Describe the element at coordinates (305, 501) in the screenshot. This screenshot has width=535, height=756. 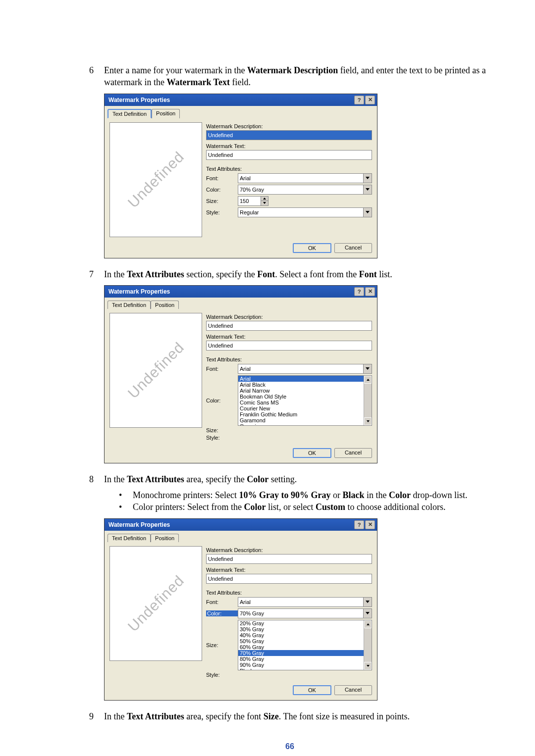
I see `step-8-sublist: • Monochrome printers: Select 10% Gray t…` at that location.